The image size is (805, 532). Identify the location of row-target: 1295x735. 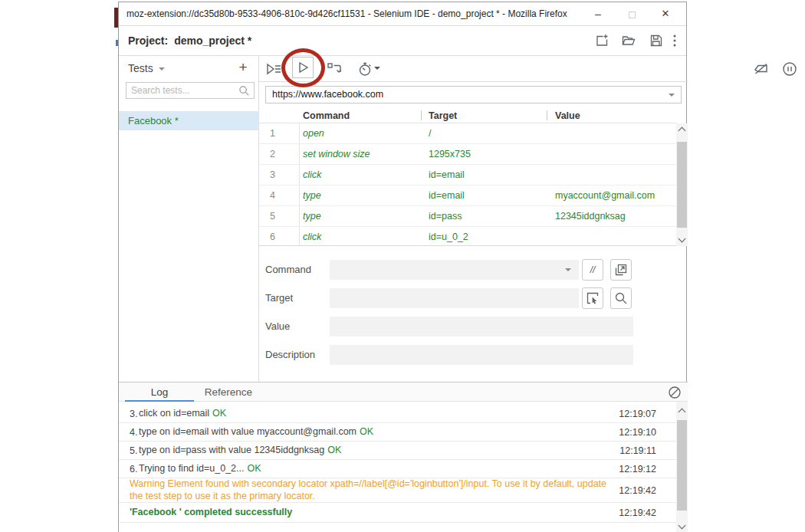
(484, 154).